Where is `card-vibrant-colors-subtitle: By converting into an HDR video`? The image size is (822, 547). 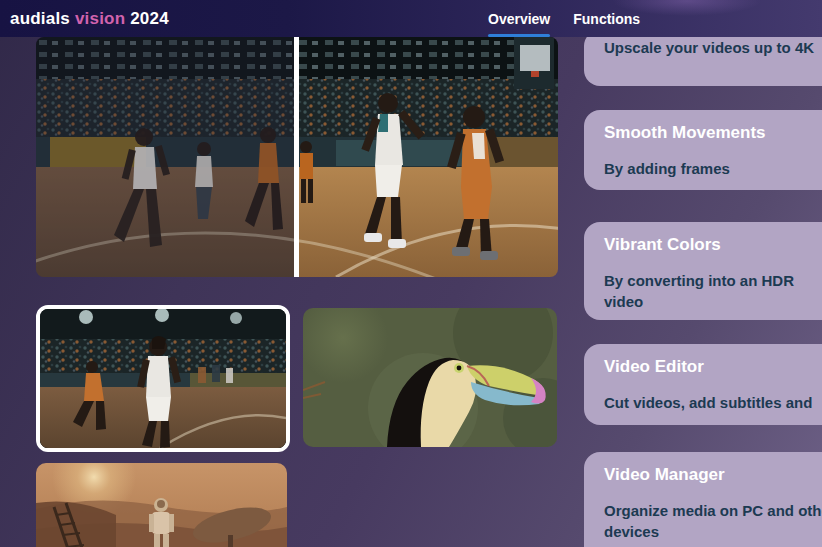 card-vibrant-colors-subtitle: By converting into an HDR video is located at coordinates (713, 291).